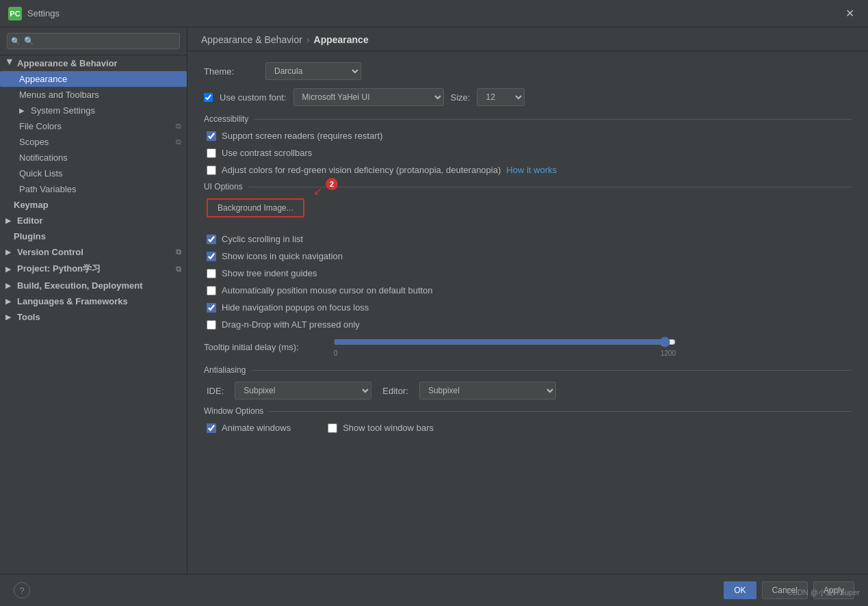 The height and width of the screenshot is (606, 868). What do you see at coordinates (303, 391) in the screenshot?
I see `ide-antialiasing-select: Subpixel Greyscale No antialiasing` at bounding box center [303, 391].